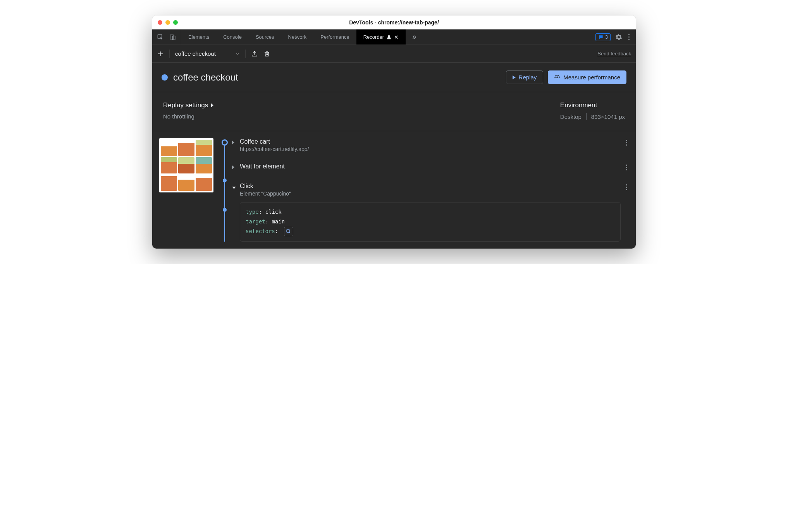  I want to click on close-tab-icon: ✕, so click(396, 37).